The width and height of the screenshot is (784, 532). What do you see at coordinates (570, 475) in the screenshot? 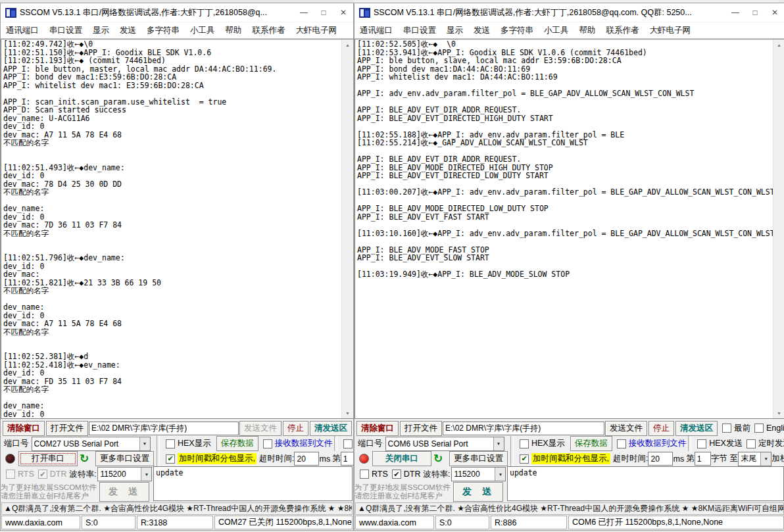
I see `control-panel: 清除窗口 打开文件 E:\02 DMR\字库\字库(手持) 发送文件 停止 清发…` at bounding box center [570, 475].